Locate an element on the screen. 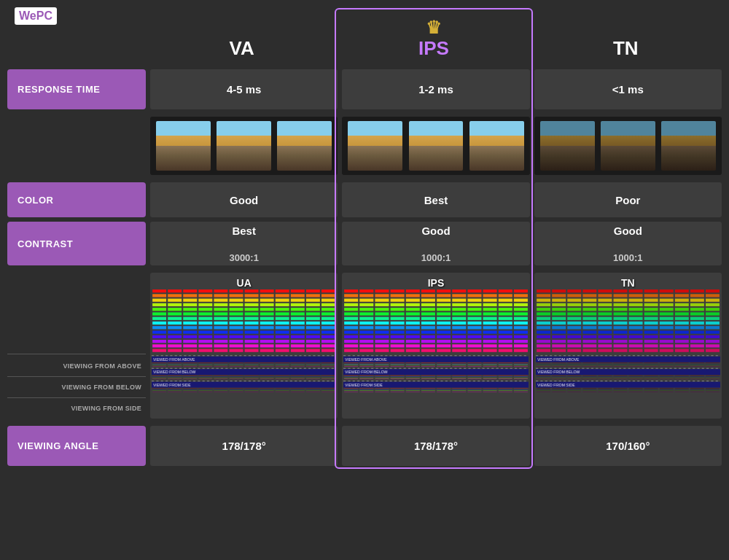 The image size is (729, 560). color-label: COLOR is located at coordinates (77, 200).